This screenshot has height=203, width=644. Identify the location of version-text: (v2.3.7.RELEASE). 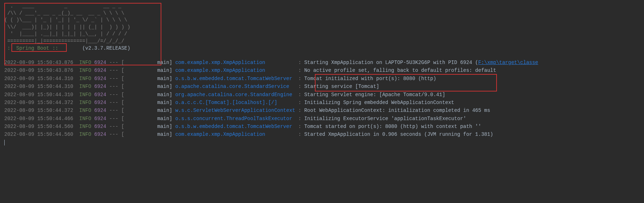
(96, 48).